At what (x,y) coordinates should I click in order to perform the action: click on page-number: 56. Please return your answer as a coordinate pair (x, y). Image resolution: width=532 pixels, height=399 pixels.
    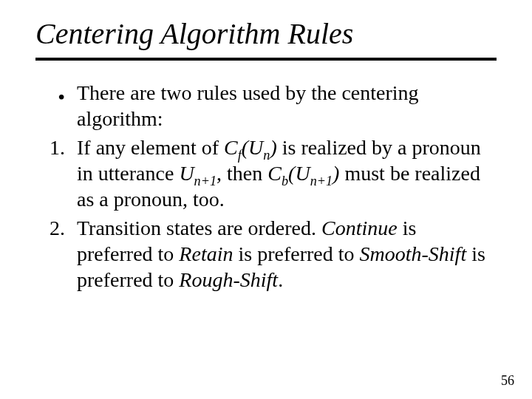
    Looking at the image, I should click on (508, 381).